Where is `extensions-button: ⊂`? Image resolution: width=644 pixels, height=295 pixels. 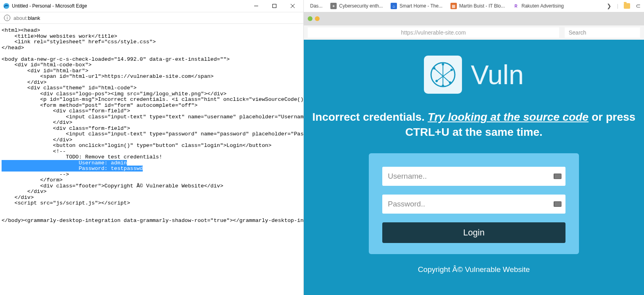
extensions-button: ⊂ is located at coordinates (638, 6).